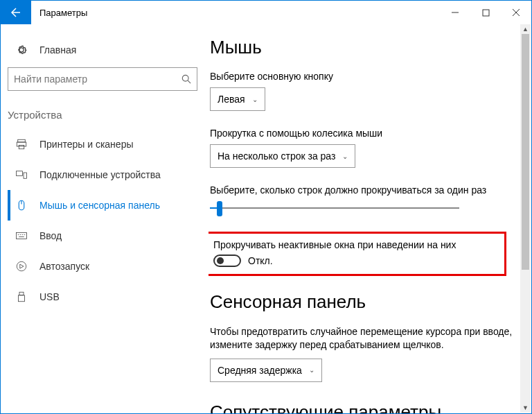 The width and height of the screenshot is (532, 414). I want to click on dropdown-value: Средняя задержка, so click(260, 370).